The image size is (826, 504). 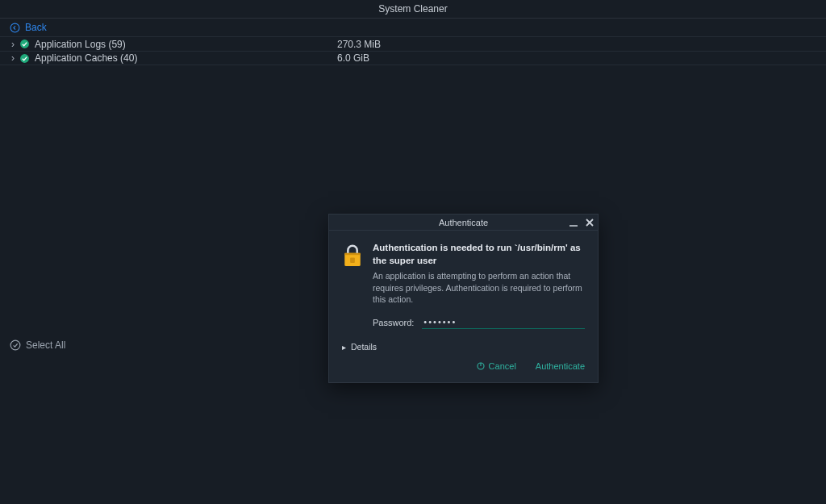 I want to click on password-label: Password:, so click(x=394, y=323).